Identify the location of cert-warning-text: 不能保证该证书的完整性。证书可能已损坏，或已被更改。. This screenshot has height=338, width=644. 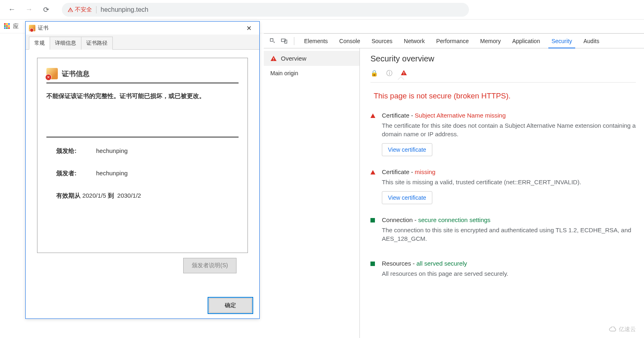
(142, 96).